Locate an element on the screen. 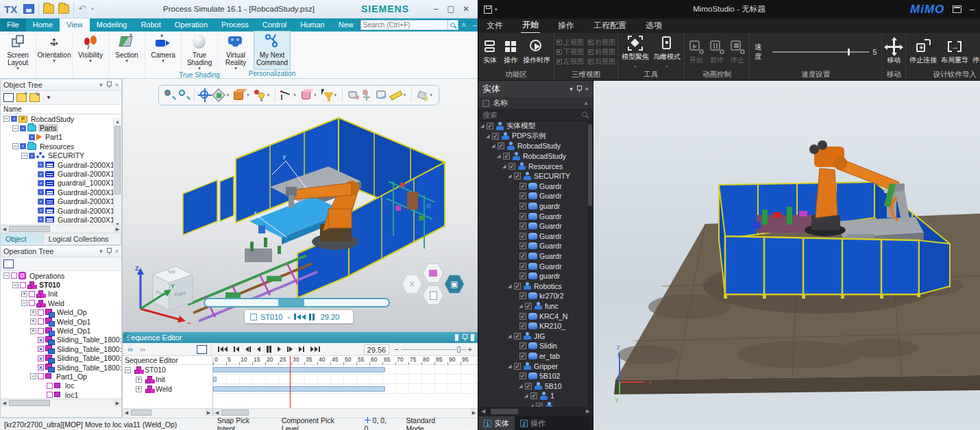  view-filter-icon is located at coordinates (8, 264).